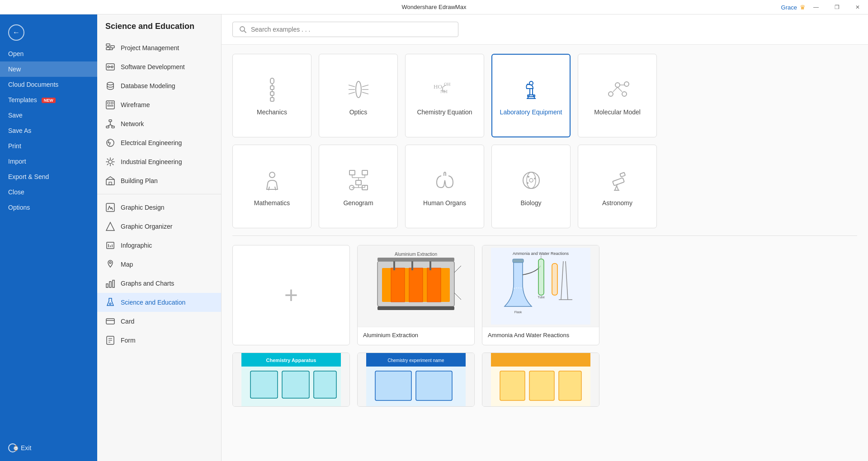 This screenshot has height=461, width=868. Describe the element at coordinates (416, 380) in the screenshot. I see `template-card-partial-2: Chemistry experiment name` at that location.